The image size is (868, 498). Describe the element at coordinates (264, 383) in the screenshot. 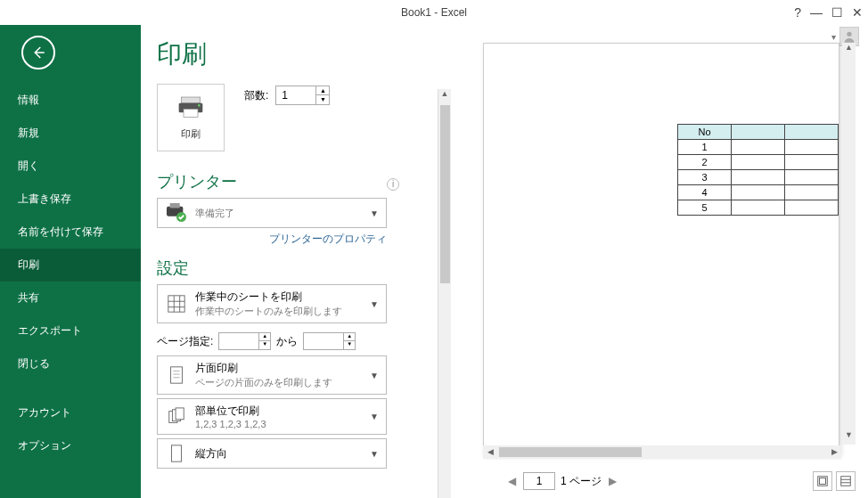

I see `sides-sub: ページの片面のみを印刷します` at that location.